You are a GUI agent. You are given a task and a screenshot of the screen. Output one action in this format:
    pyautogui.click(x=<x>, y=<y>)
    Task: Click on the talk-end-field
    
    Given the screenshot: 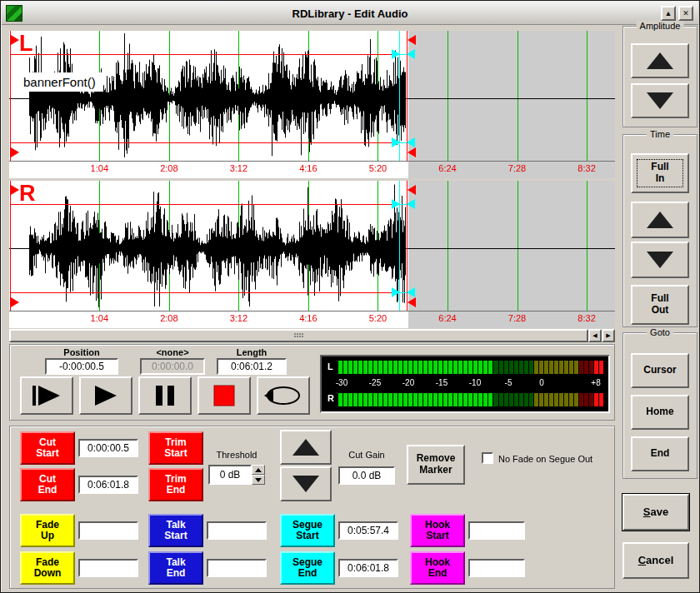 What is the action you would take?
    pyautogui.click(x=237, y=568)
    